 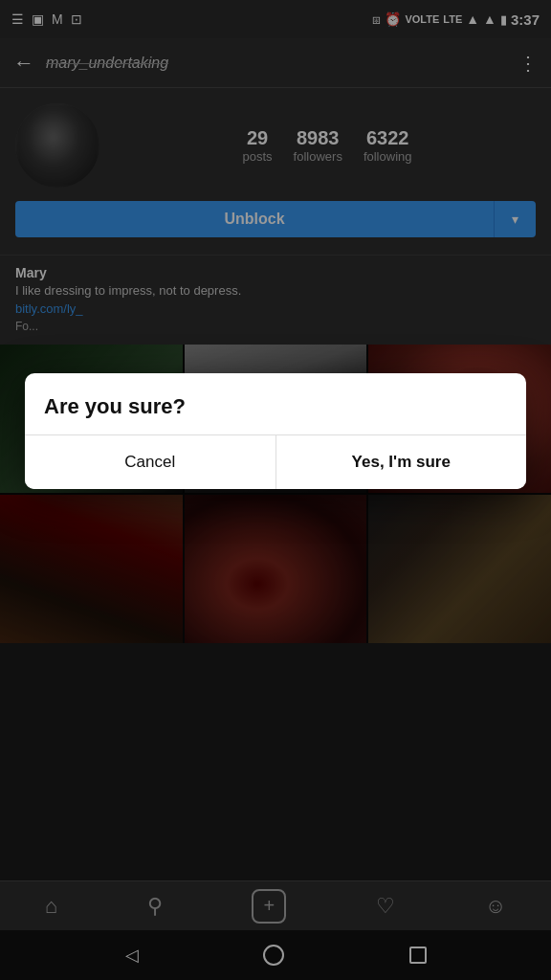 What do you see at coordinates (402, 462) in the screenshot?
I see `confirm-button: Yes, I'm sure` at bounding box center [402, 462].